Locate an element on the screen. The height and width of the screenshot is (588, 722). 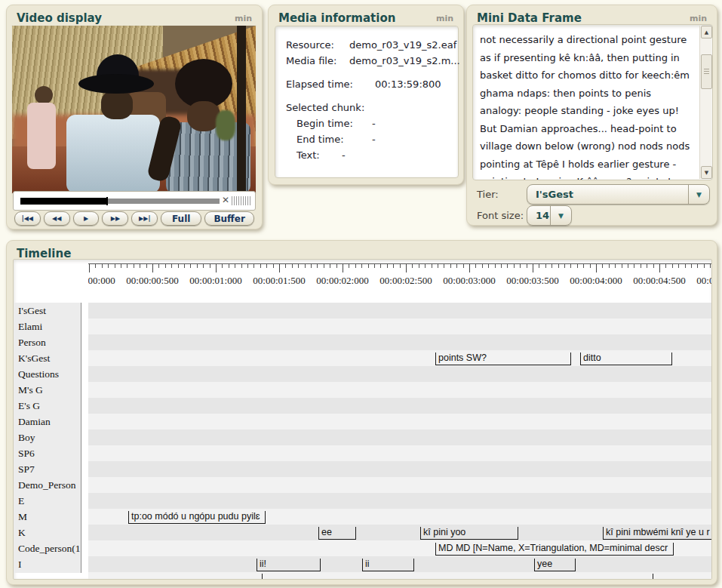
video-man-left-shirt is located at coordinates (113, 154).